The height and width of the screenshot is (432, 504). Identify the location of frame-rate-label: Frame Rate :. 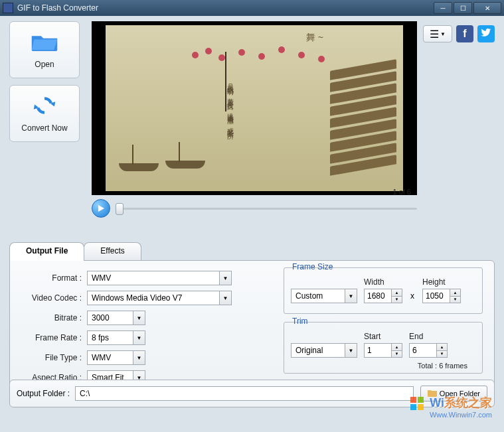
(52, 338).